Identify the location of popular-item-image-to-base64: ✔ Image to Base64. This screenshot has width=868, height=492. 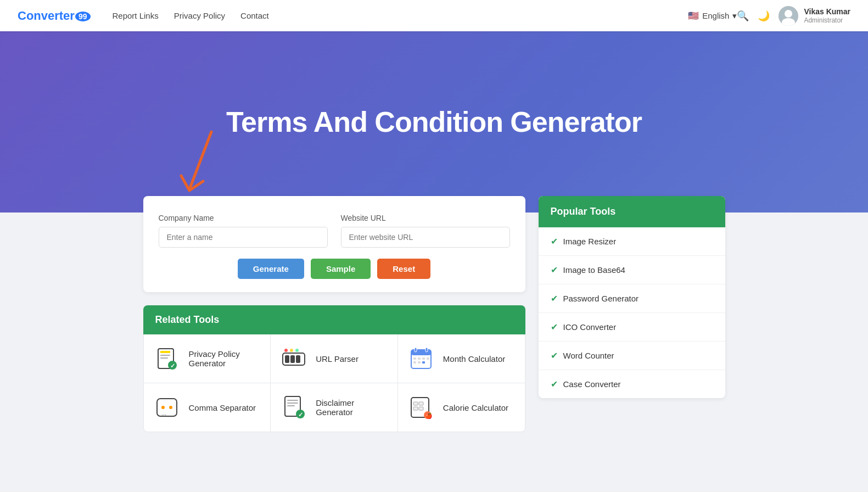
(632, 270).